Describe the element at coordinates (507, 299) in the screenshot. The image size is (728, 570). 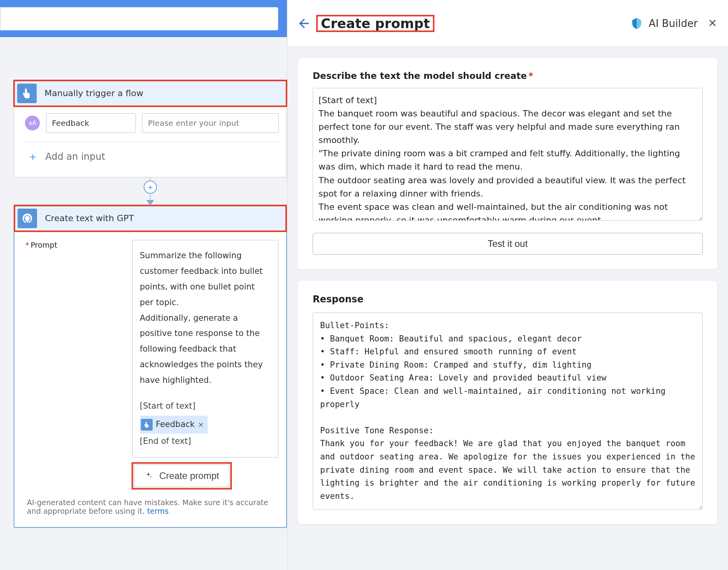
I see `response-label: Response` at that location.